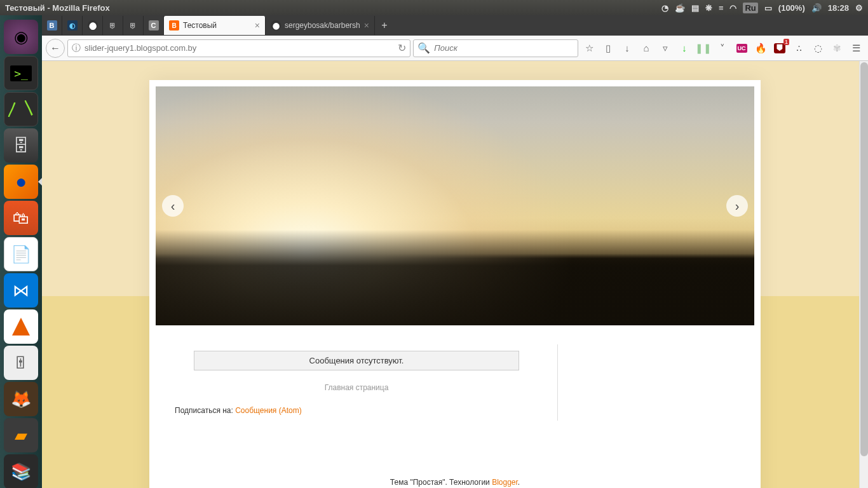 The height and width of the screenshot is (488, 868). Describe the element at coordinates (174, 25) in the screenshot. I see `blogger-favicon: B` at that location.